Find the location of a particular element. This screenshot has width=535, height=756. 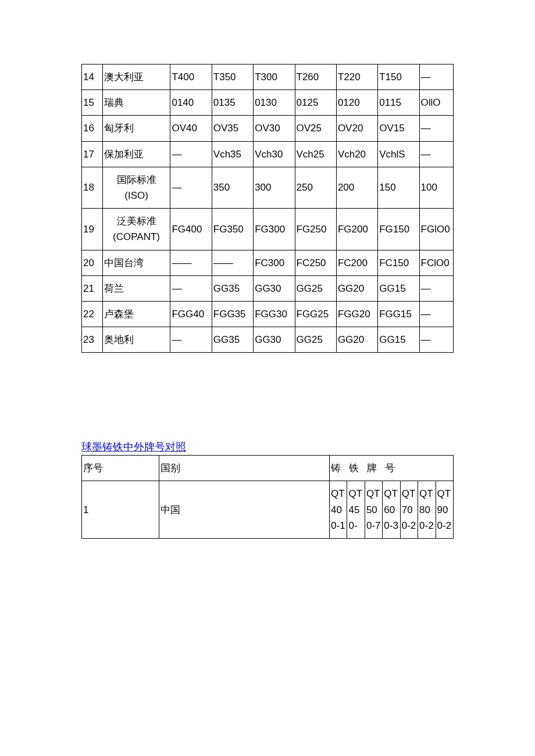

cell-grade: FGG25 is located at coordinates (315, 314).